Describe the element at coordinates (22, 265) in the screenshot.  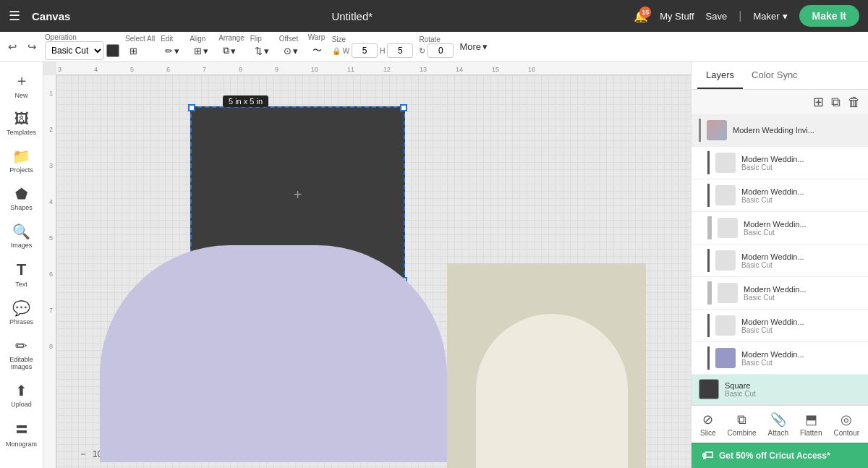
I see `left-sidebar: ＋ New 🖼 Templates 📁 Projects ⬟ Shapes 🔍 …` at that location.